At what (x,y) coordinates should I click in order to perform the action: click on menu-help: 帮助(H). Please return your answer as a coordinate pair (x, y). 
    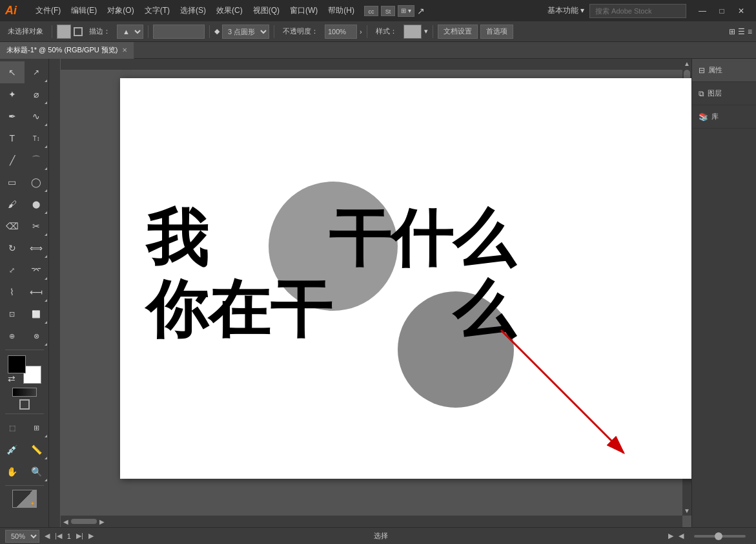
    Looking at the image, I should click on (341, 10).